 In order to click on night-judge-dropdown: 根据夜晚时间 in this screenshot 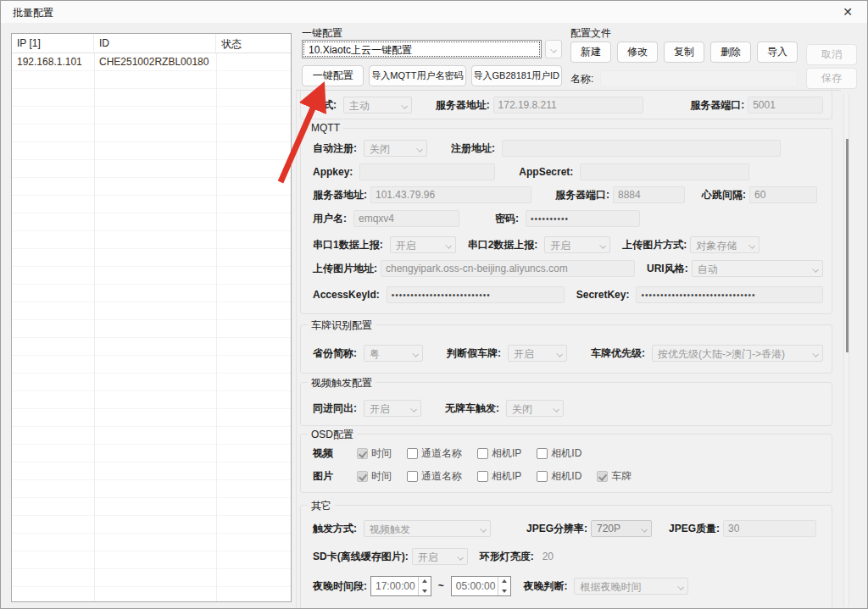, I will do `click(631, 586)`.